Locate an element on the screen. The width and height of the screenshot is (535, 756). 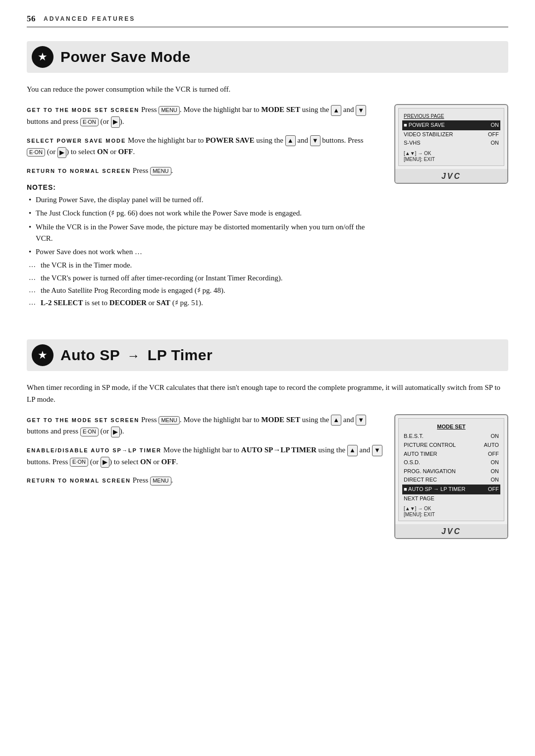
s2-right-key2: ▶ is located at coordinates (105, 462).